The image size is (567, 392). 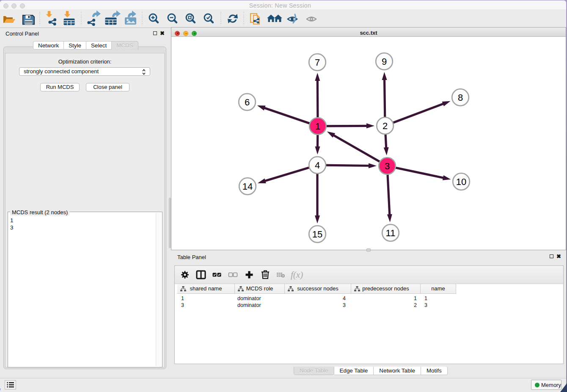 What do you see at coordinates (248, 186) in the screenshot?
I see `svg-text: 14` at bounding box center [248, 186].